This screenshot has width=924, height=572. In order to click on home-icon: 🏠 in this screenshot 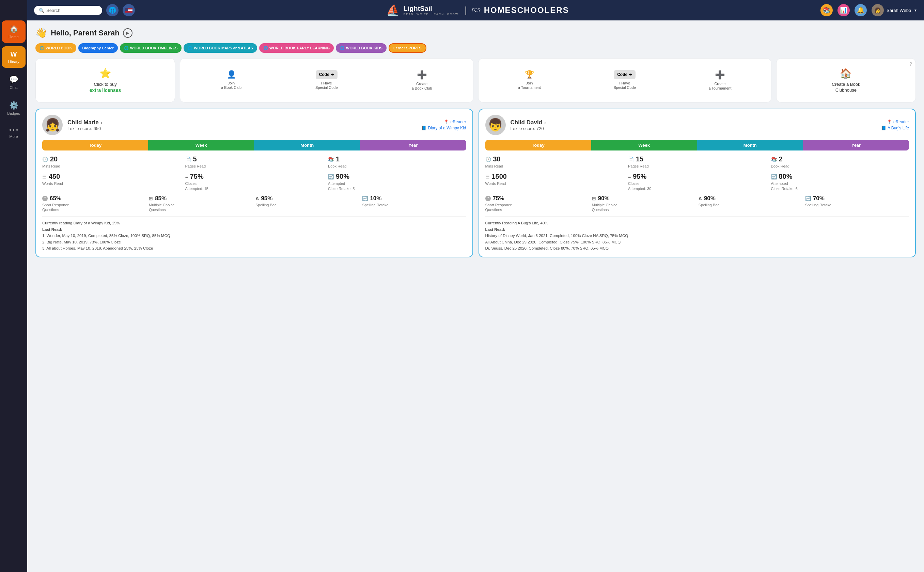, I will do `click(14, 29)`.